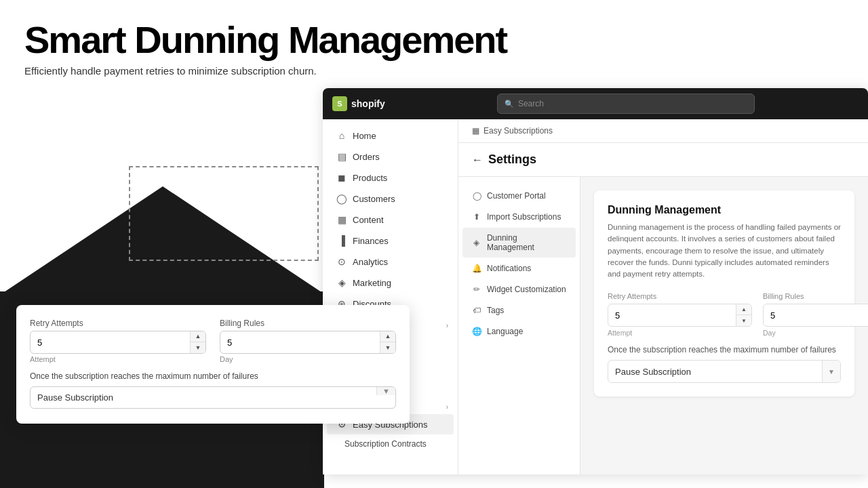 This screenshot has width=868, height=488. I want to click on settings-nav-label-widget: Widget Customization, so click(526, 289).